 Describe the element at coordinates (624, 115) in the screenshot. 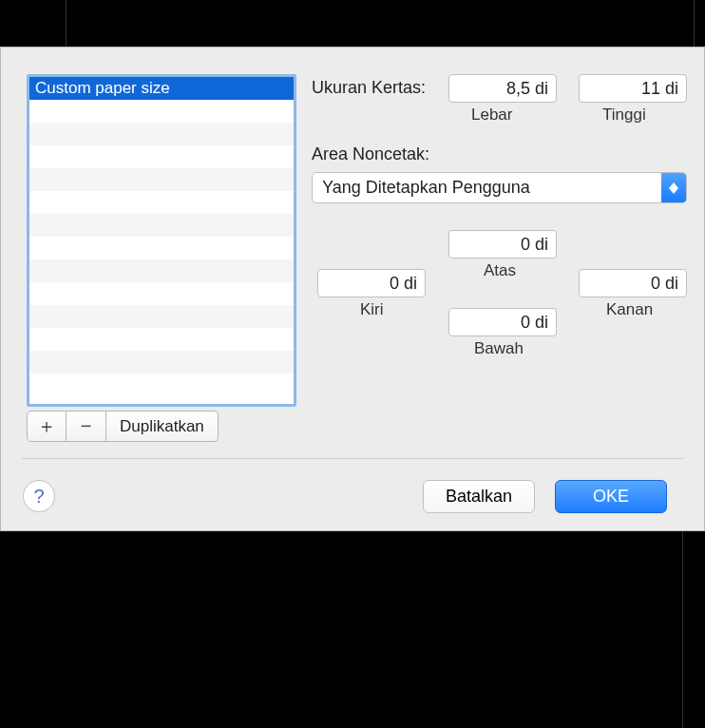

I see `height-sublabel: Tinggi` at that location.